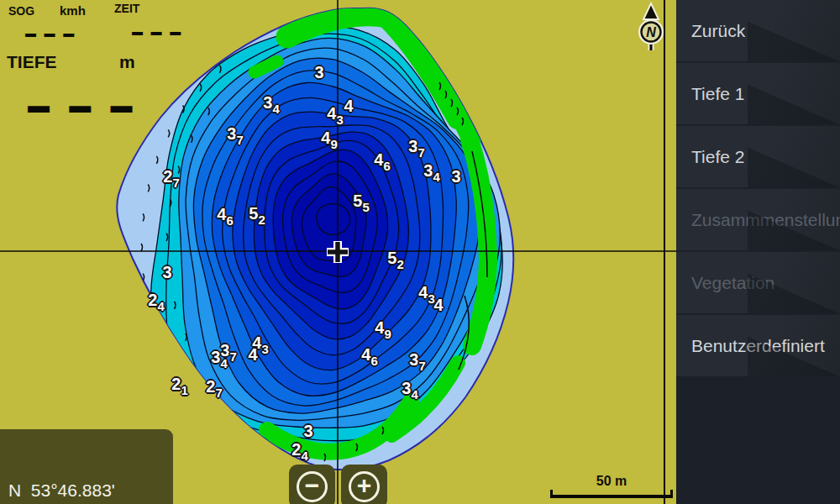  I want to click on sog-unit: kmh, so click(72, 10).